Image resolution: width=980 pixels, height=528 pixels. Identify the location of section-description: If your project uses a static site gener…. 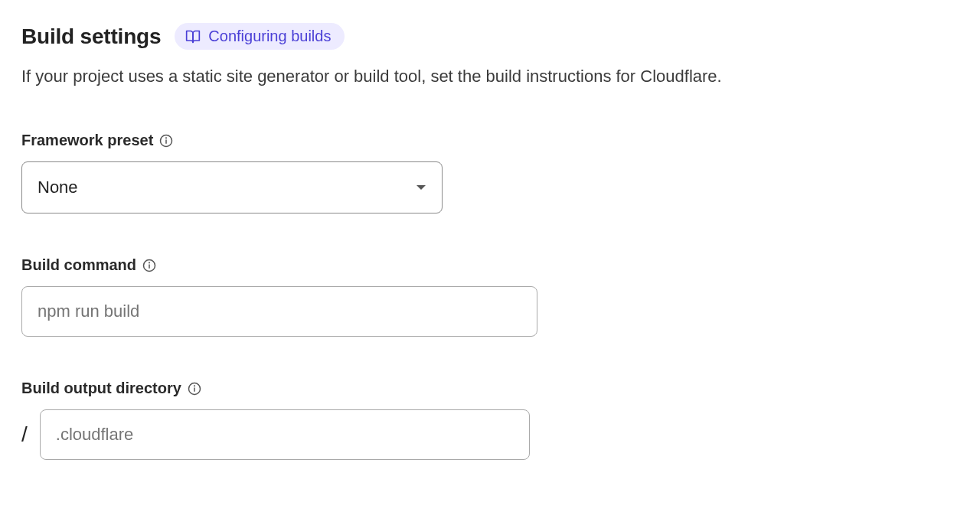
(490, 77).